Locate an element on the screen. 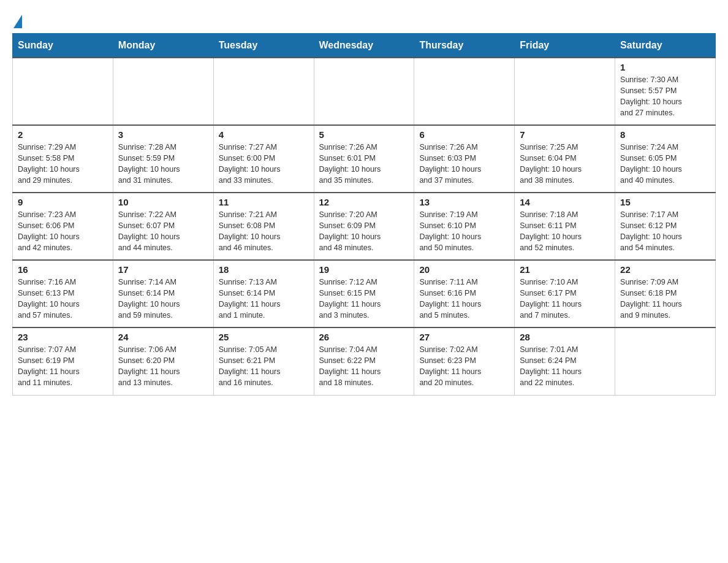  day-info: Sunrise: 7:09 AM Sunset: 6:18 PM Dayligh… is located at coordinates (665, 299).